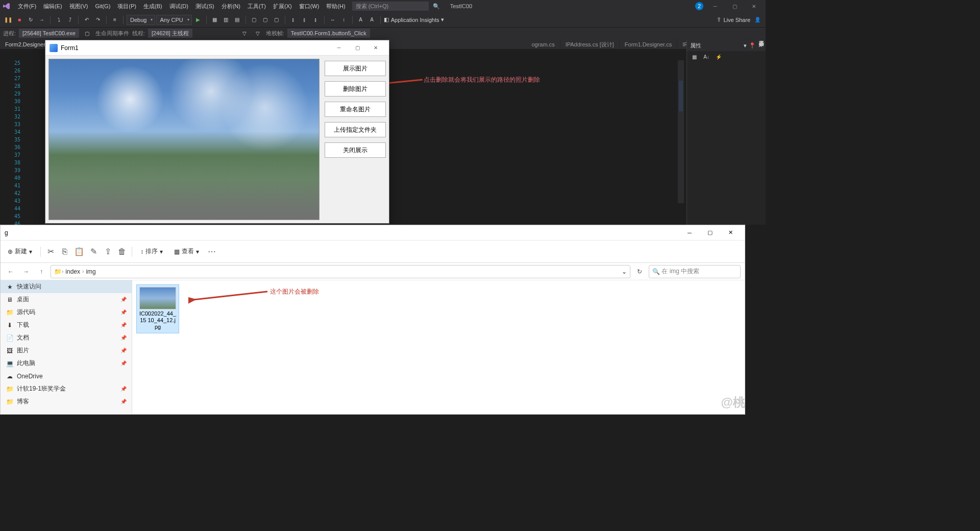 This screenshot has height=531, width=980. Describe the element at coordinates (414, 19) in the screenshot. I see `app-insights-button: ◧ Application Insights ▾` at that location.